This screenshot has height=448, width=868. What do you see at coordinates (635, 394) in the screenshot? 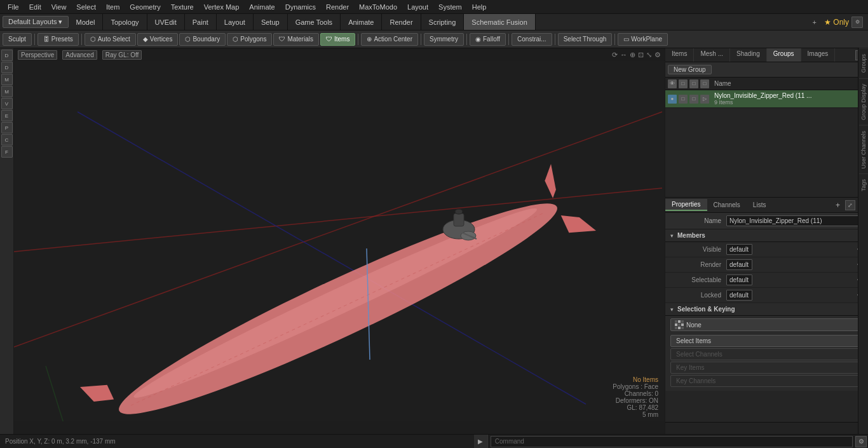
I see `channels-text: Channels: 0` at bounding box center [635, 394].